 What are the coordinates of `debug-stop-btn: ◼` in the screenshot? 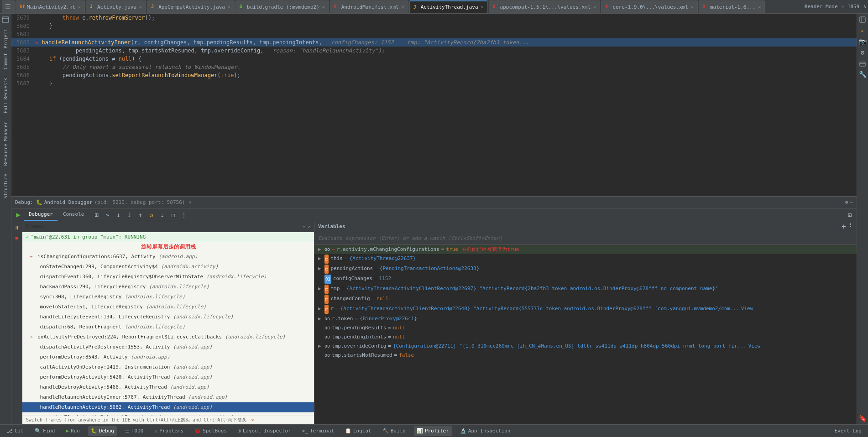 It's located at (17, 238).